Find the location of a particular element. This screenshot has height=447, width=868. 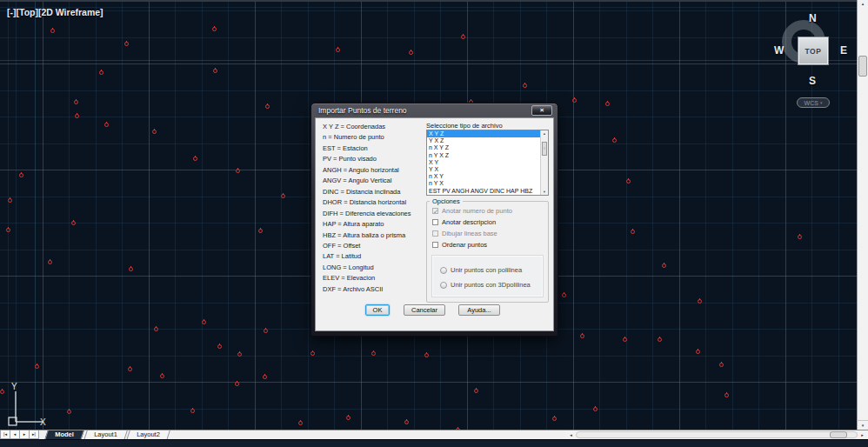

svg-text: Y is located at coordinates (14, 386).